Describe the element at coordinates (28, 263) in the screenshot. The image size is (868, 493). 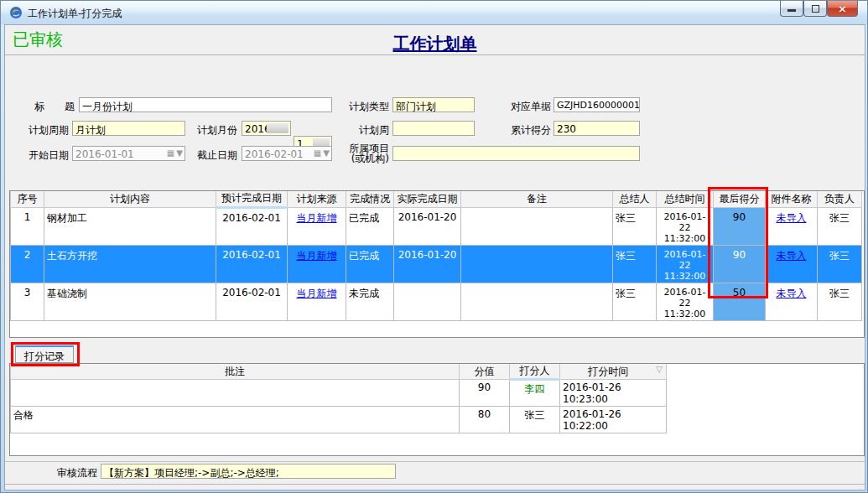
I see `cell-seq: 2` at that location.